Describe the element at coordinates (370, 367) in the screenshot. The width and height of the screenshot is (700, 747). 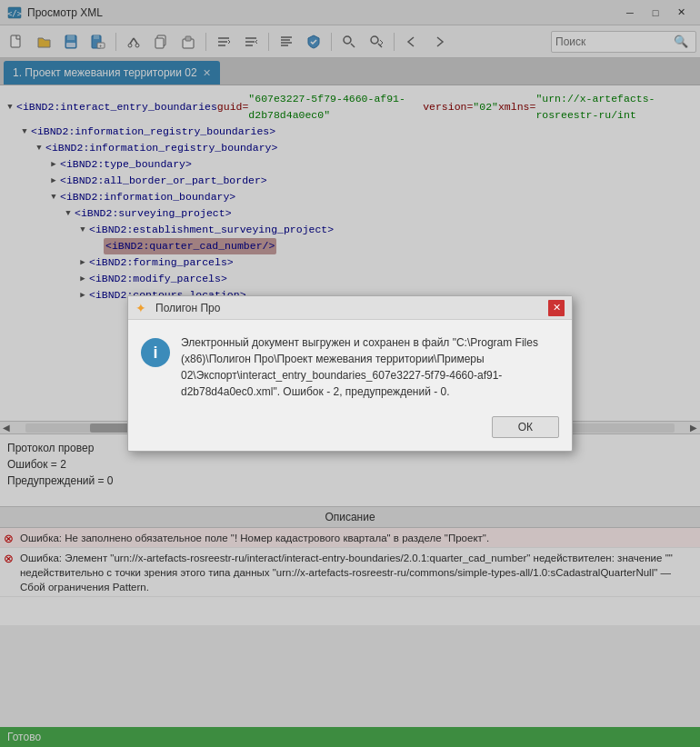
I see `modal-message: Электронный документ выгружен и сохранен…` at that location.